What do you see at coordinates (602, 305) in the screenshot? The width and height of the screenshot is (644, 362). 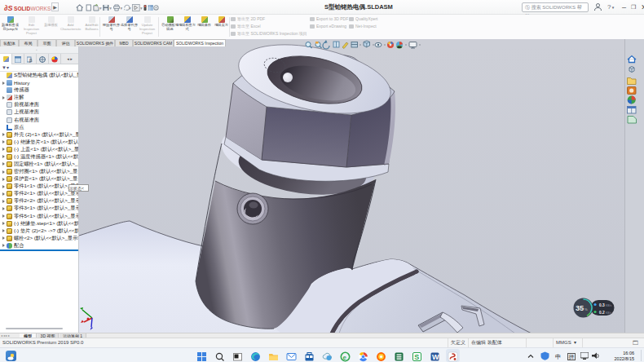 I see `svg-text: 0.3` at bounding box center [602, 305].